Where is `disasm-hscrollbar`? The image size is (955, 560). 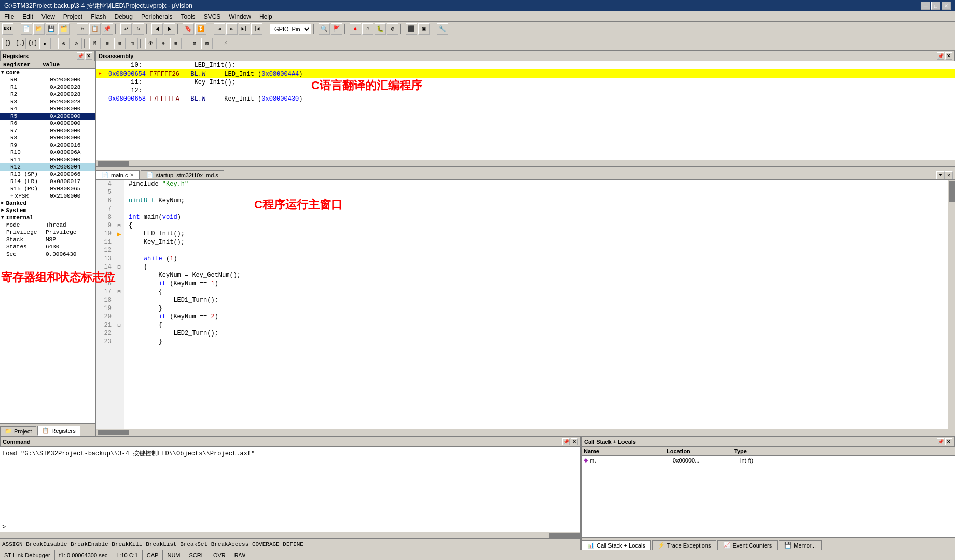
disasm-hscrollbar is located at coordinates (525, 163).